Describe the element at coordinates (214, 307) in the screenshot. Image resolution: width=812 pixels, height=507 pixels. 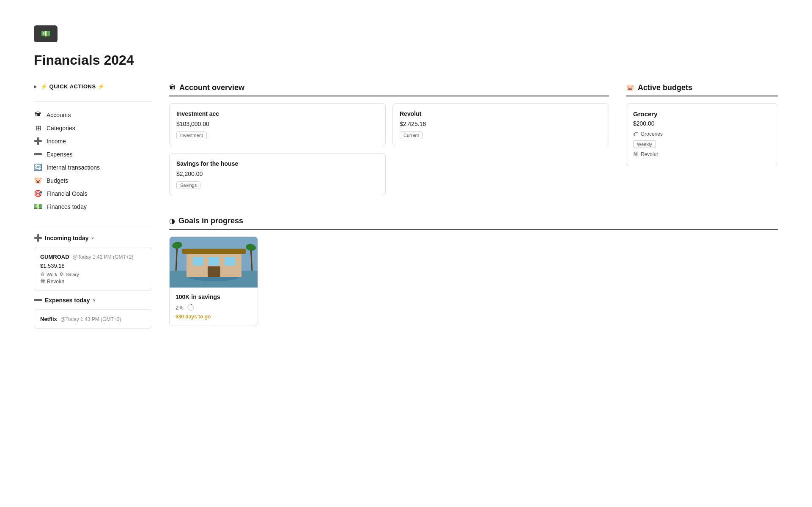
I see `goal-info-0: 100K in savings 2% 680 days to go` at that location.